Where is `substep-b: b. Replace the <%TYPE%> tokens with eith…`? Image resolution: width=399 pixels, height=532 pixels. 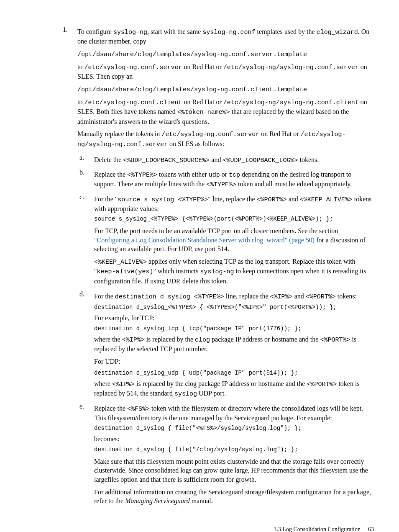 substep-b: b. Replace the <%TYPE%> tokens with eith… is located at coordinates (200, 180).